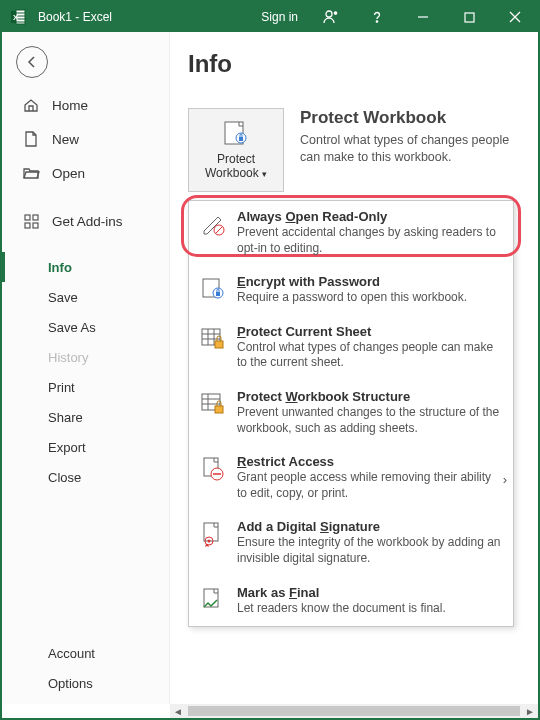  I want to click on nav-label: Home, so click(70, 106).